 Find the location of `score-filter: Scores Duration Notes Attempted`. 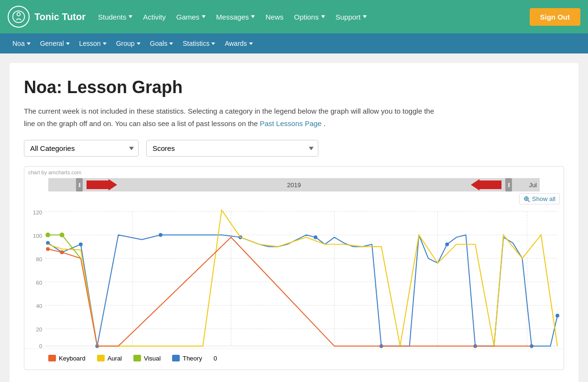

score-filter: Scores Duration Notes Attempted is located at coordinates (232, 148).